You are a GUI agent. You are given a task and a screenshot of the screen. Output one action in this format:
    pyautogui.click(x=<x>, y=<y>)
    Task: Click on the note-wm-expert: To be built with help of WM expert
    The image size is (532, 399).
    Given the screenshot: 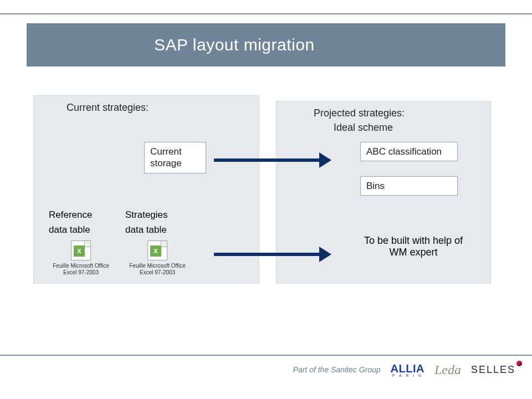 What is the action you would take?
    pyautogui.click(x=413, y=247)
    